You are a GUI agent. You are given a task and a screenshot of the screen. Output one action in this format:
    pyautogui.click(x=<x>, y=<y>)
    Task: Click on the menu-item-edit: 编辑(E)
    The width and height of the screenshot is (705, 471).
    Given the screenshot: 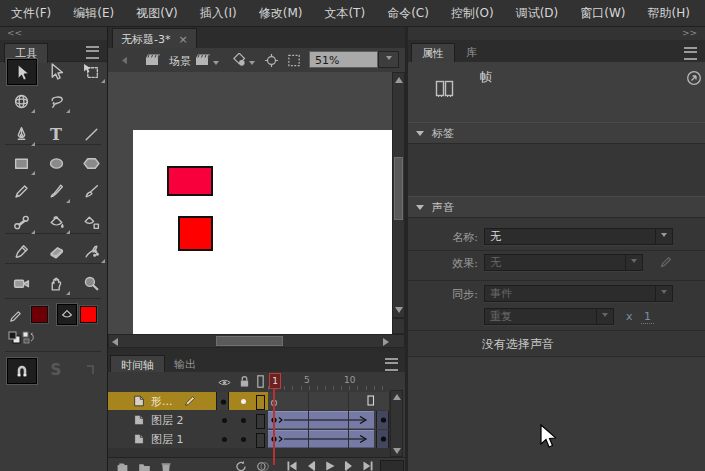 What is the action you would take?
    pyautogui.click(x=94, y=14)
    